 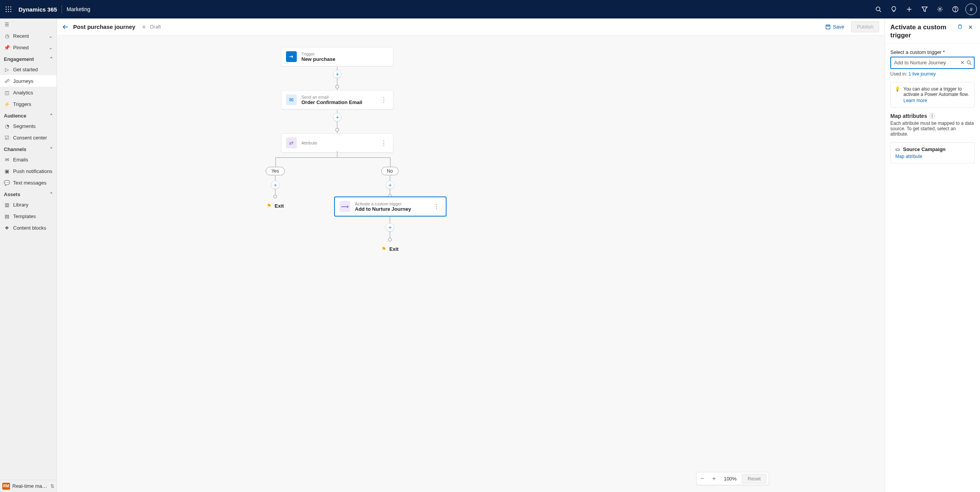 What do you see at coordinates (960, 27) in the screenshot?
I see `delete-icon` at bounding box center [960, 27].